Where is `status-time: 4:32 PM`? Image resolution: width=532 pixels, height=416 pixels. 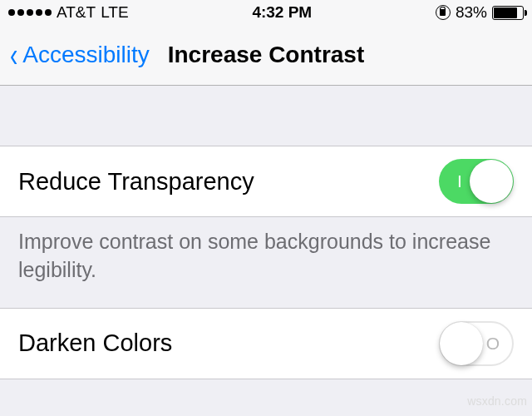 status-time: 4:32 PM is located at coordinates (282, 12).